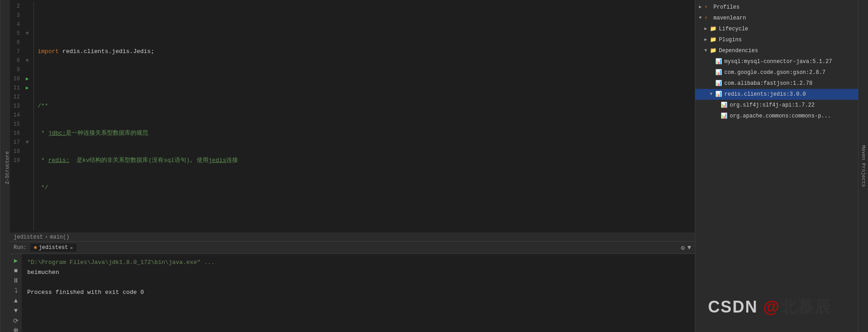 The height and width of the screenshot is (332, 868). I want to click on run-header-right: ⚙ ▼, so click(686, 248).